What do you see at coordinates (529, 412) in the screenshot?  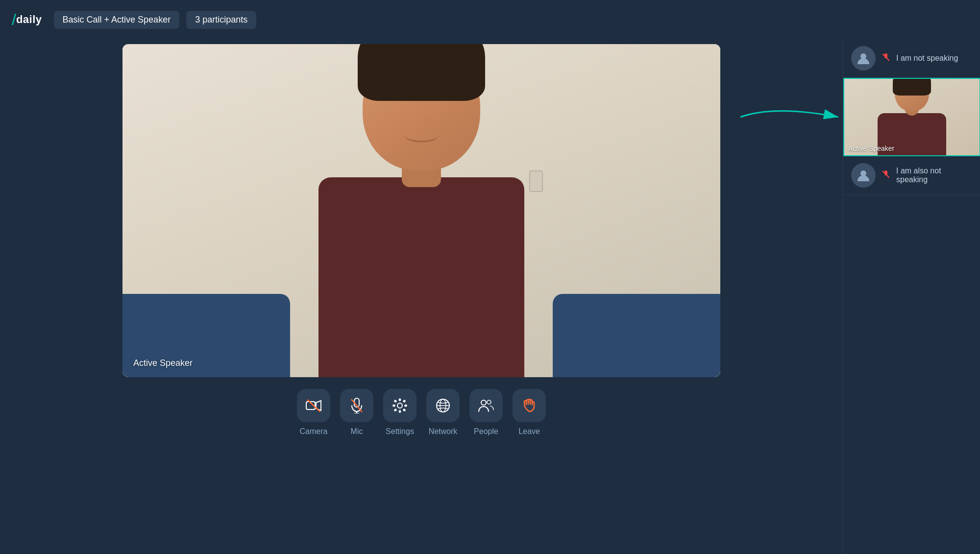 I see `toolbar-item-leave: Leave` at bounding box center [529, 412].